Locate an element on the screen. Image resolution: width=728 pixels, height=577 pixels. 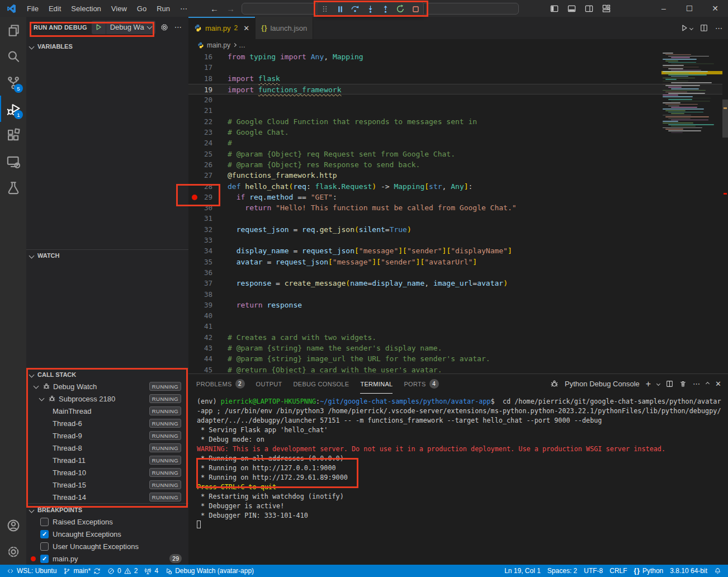
editor-more-icon: ⋯ is located at coordinates (719, 28).